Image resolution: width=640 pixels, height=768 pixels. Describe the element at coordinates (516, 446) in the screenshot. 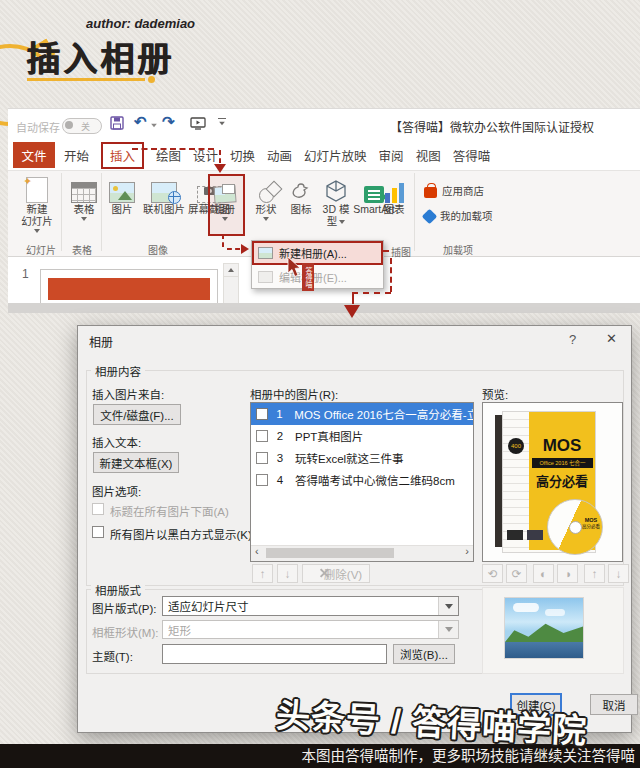

I see `book-badge: 400` at that location.